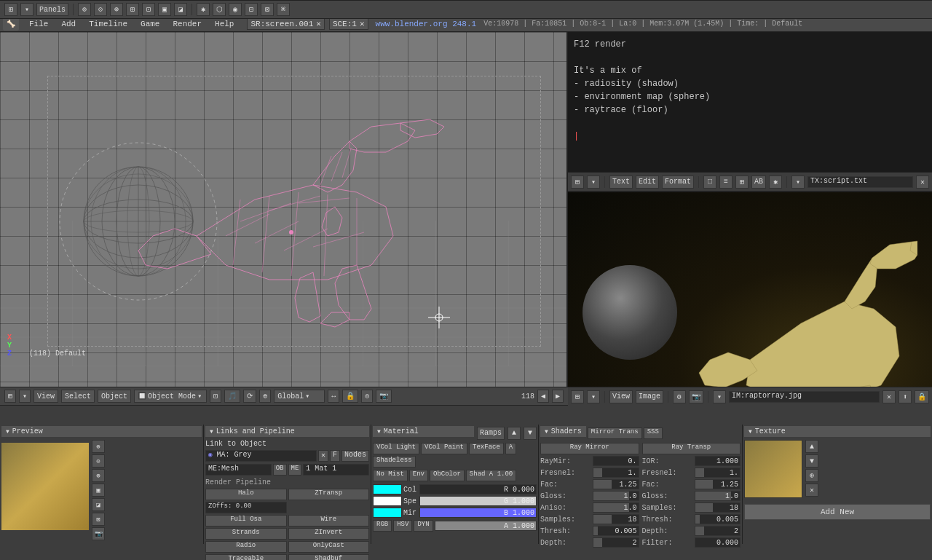  Describe the element at coordinates (246, 521) in the screenshot. I see `fullosa-btn: Full Osa` at that location.